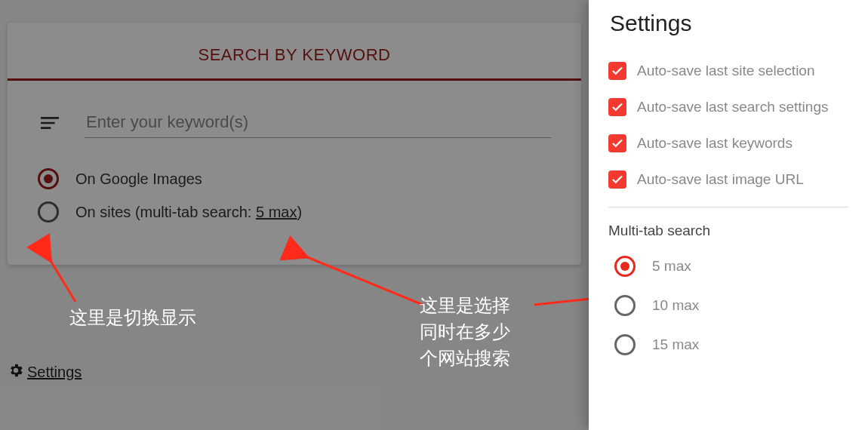  What do you see at coordinates (294, 179) in the screenshot?
I see `option-google-images: On Google Images` at bounding box center [294, 179].